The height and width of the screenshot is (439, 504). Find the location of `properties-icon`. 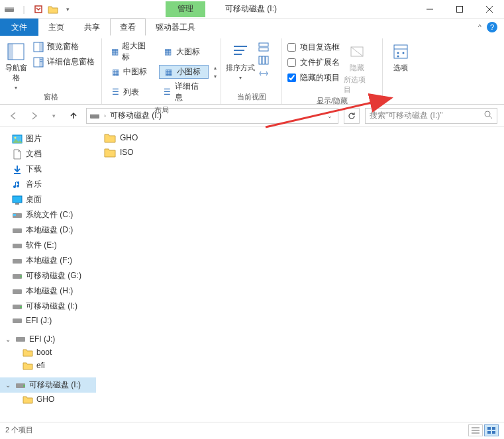

properties-icon is located at coordinates (38, 9).